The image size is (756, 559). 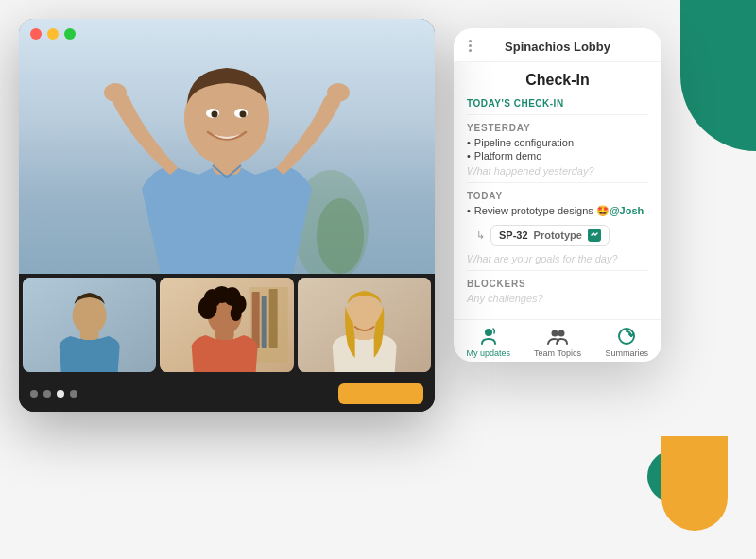 I want to click on video-controls-bar, so click(x=227, y=394).